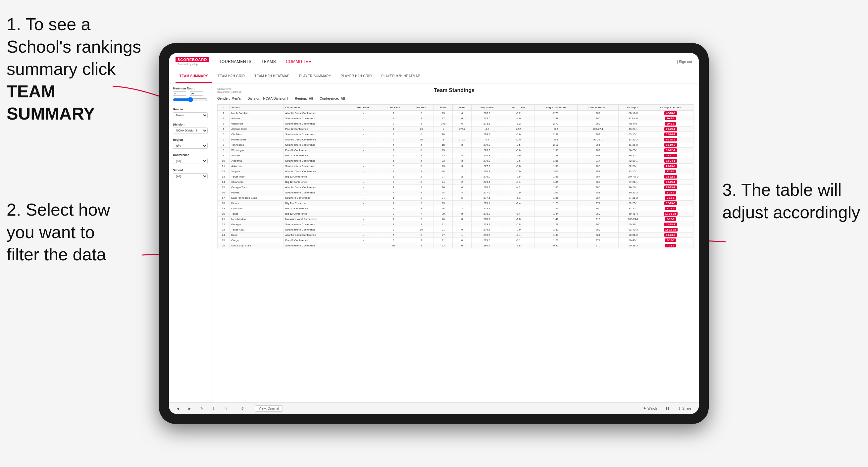  Describe the element at coordinates (487, 214) in the screenshot. I see `table-cell: 278.8` at that location.